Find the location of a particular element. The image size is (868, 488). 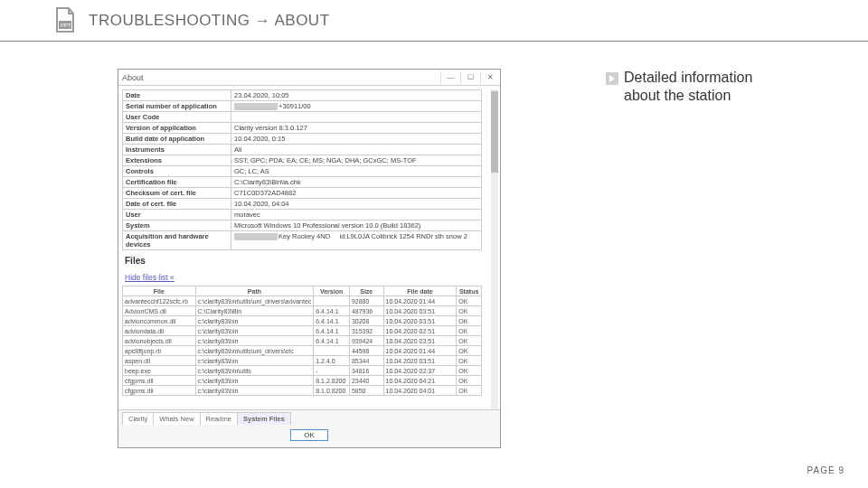

dialog-tabs: ClarityWhats NewReadmeSystem Files is located at coordinates (309, 418).